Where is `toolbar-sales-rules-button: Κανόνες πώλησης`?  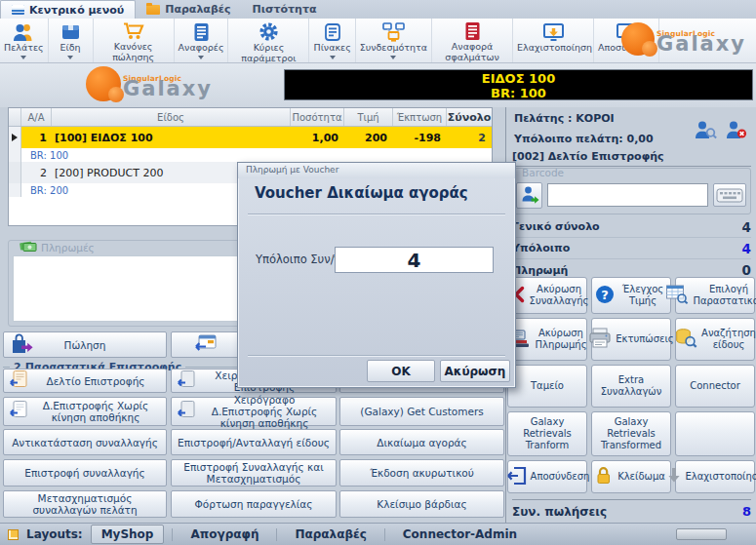
toolbar-sales-rules-button: Κανόνες πώλησης is located at coordinates (135, 41).